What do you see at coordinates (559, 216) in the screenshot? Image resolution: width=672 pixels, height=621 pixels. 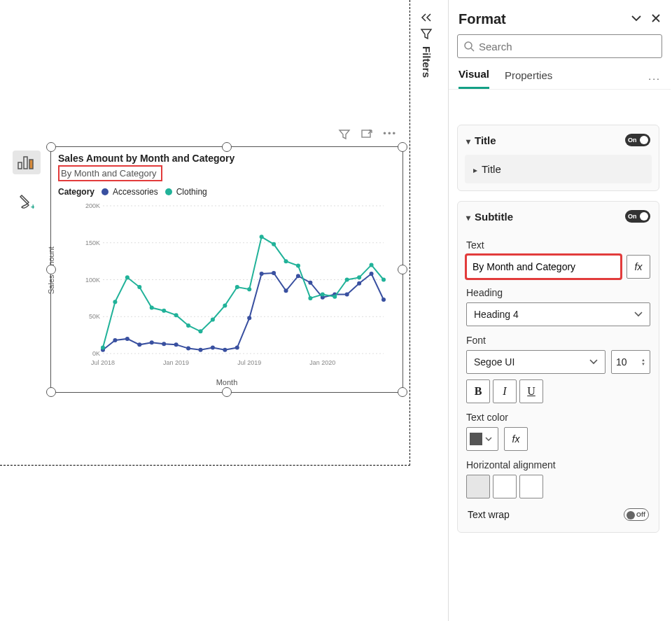 I see `section-subtitle-header: ▾Subtitle On` at bounding box center [559, 216].